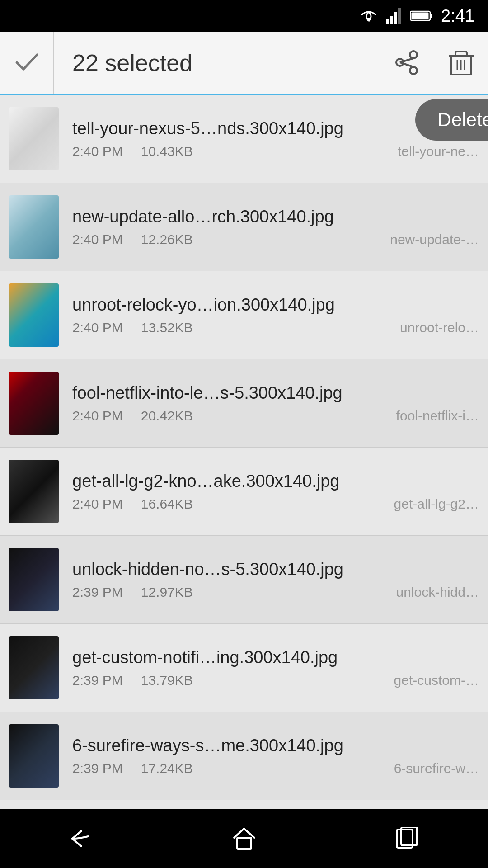 The image size is (488, 868). What do you see at coordinates (27, 62) in the screenshot?
I see `checkmark-icon` at bounding box center [27, 62].